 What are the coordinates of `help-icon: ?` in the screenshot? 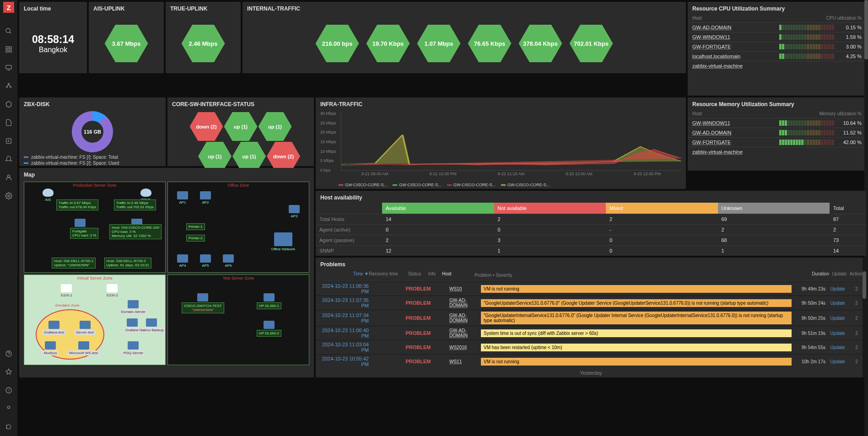 It's located at (9, 390).